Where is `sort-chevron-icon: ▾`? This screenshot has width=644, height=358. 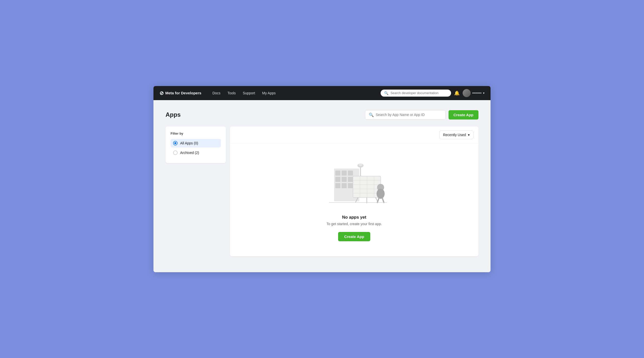
sort-chevron-icon: ▾ is located at coordinates (469, 135).